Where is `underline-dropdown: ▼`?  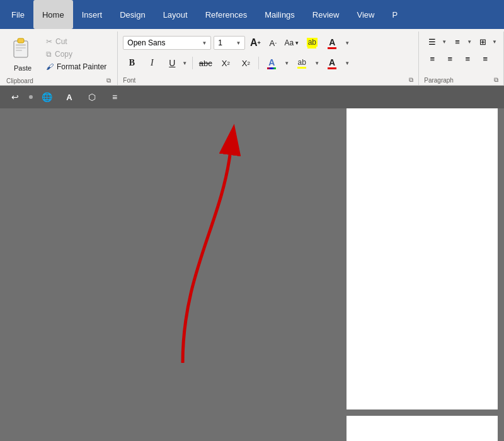 underline-dropdown: ▼ is located at coordinates (185, 63).